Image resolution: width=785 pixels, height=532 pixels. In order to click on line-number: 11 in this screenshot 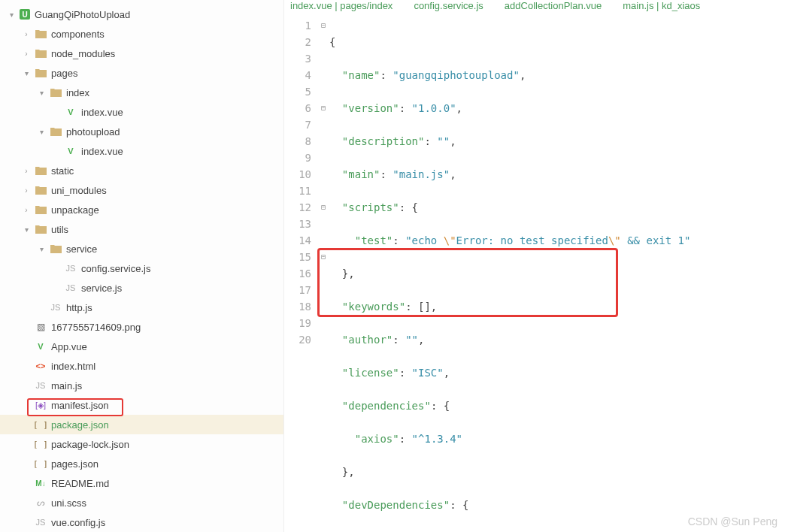, I will do `click(298, 191)`.